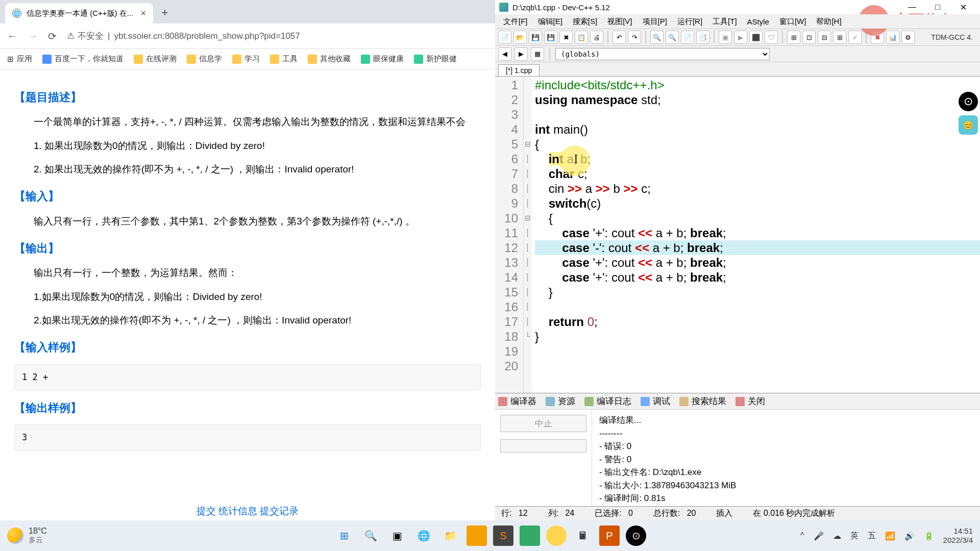  I want to click on undo-icon: ↶, so click(619, 37).